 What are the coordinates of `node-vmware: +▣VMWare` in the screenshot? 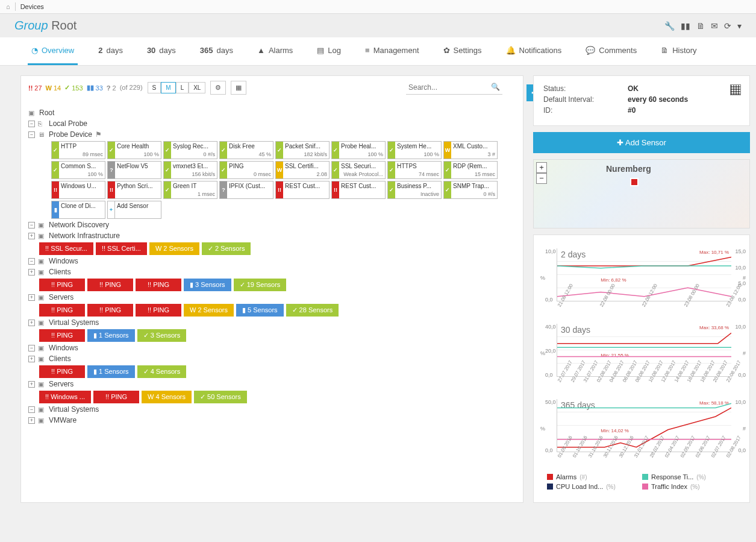 It's located at (271, 420).